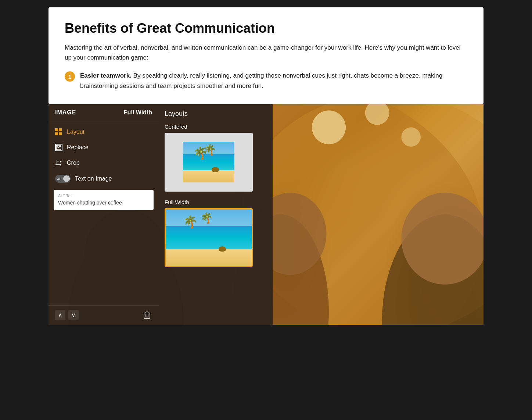 Image resolution: width=532 pixels, height=420 pixels. What do you see at coordinates (274, 81) in the screenshot?
I see `list-item-text: Easier teamwork. By speaking clearly, re…` at bounding box center [274, 81].